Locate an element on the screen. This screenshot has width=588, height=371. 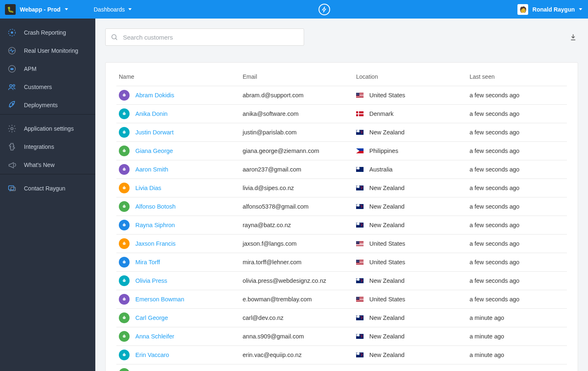
customer-location: New Zealand is located at coordinates (387, 132).